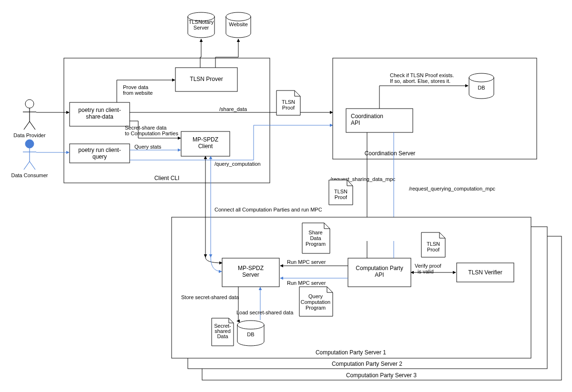 This screenshot has height=392, width=572. Describe the element at coordinates (381, 375) in the screenshot. I see `svg-text: Computation Party Server 3` at that location.